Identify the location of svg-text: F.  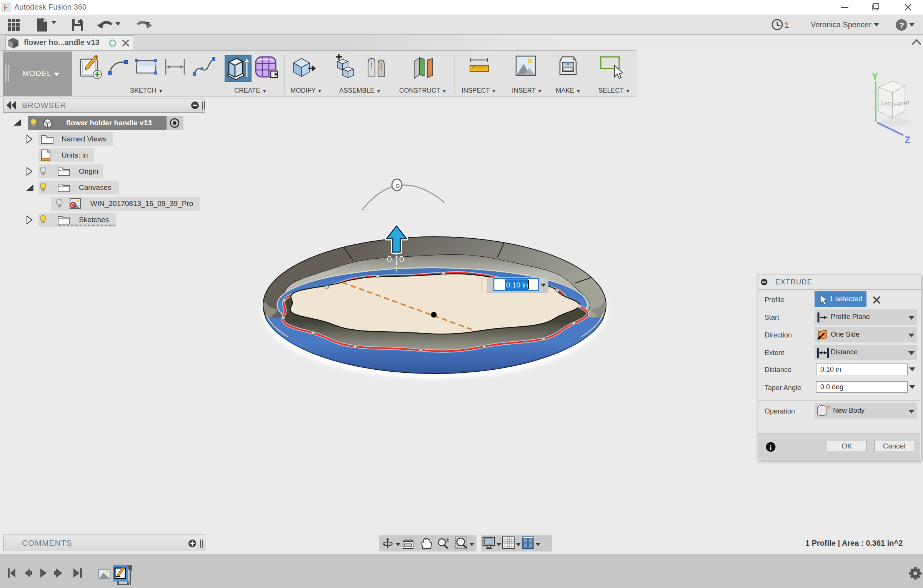
(6, 7).